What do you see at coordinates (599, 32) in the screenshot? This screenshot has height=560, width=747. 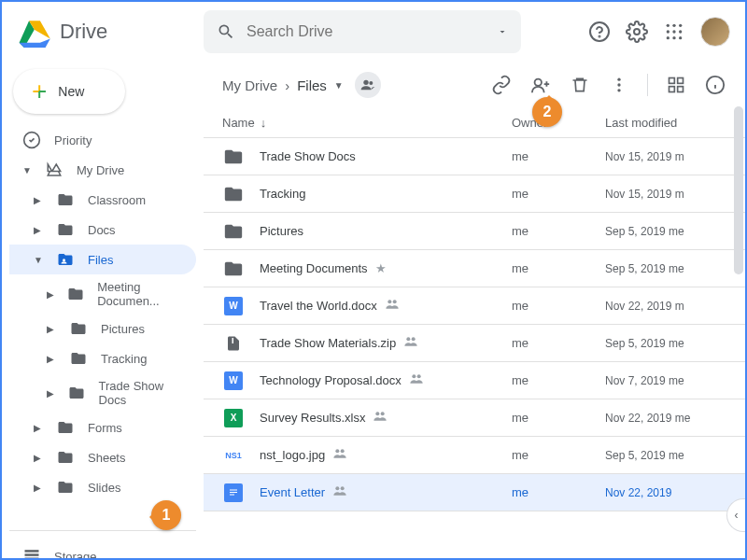 I see `help-icon` at bounding box center [599, 32].